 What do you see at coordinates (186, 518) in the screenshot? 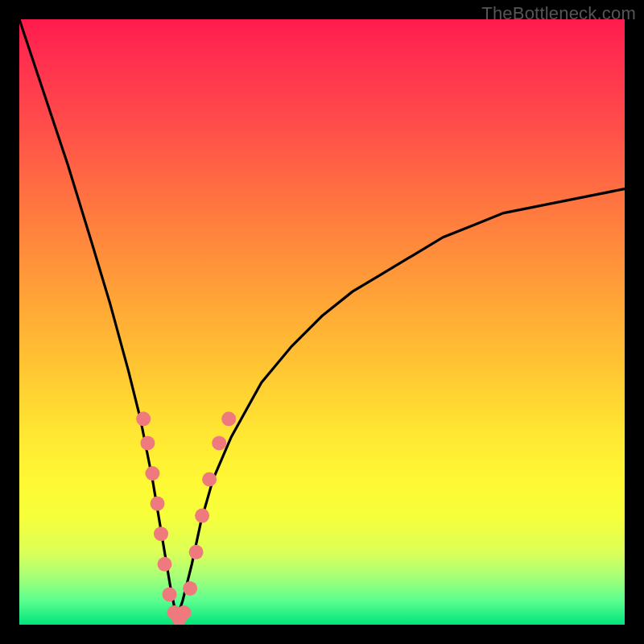
I see `highlight-dots-group` at bounding box center [186, 518].